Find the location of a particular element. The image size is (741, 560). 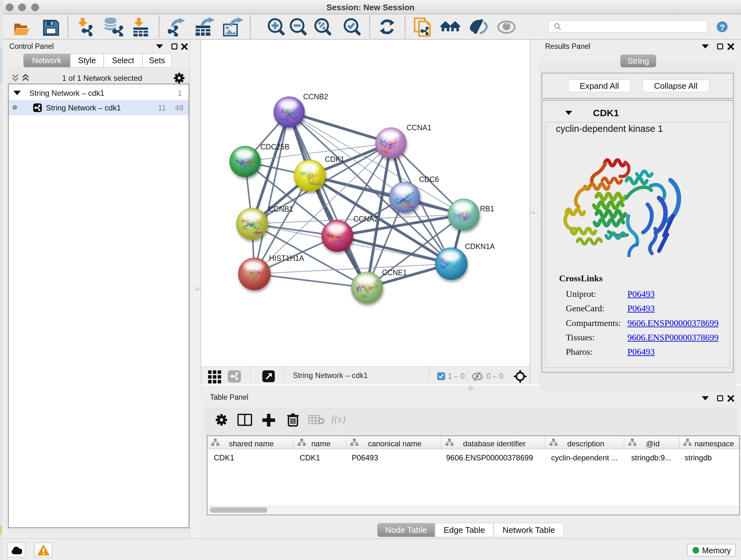

svg-text: RB1 is located at coordinates (487, 209).